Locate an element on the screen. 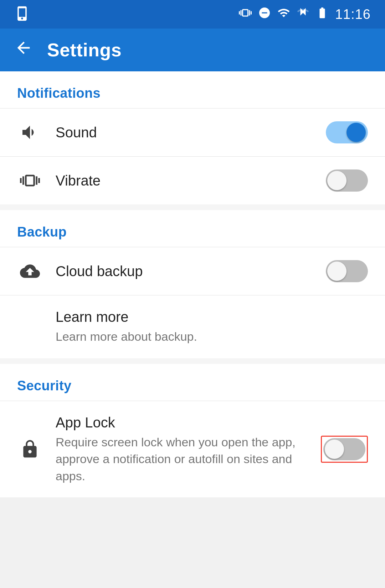 The image size is (385, 588). app-lock-label: App Lock is located at coordinates (188, 422).